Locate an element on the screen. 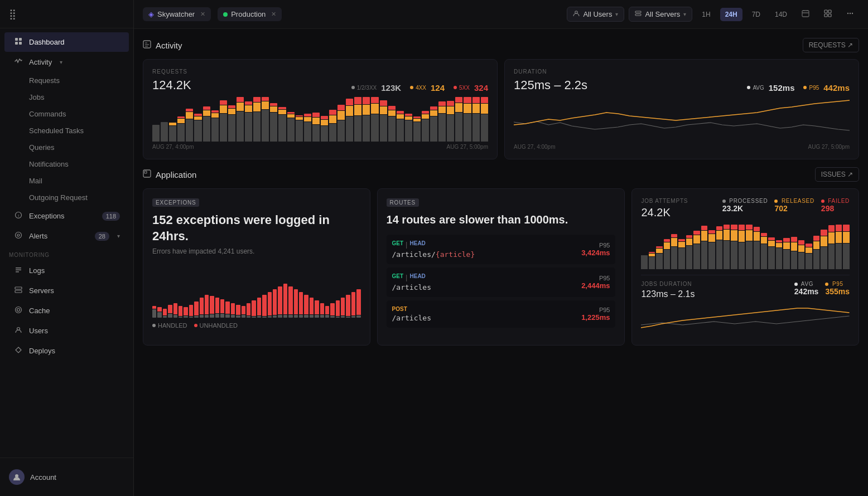  route-2-path: /articles is located at coordinates (412, 288).